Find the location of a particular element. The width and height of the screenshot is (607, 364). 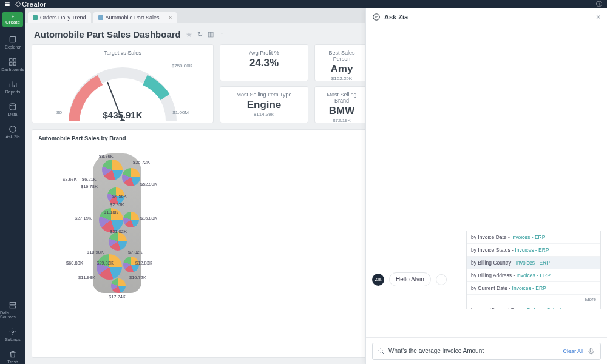

left-nav: + Create Explorer Dashboards Reports Dat… is located at coordinates (13, 186).